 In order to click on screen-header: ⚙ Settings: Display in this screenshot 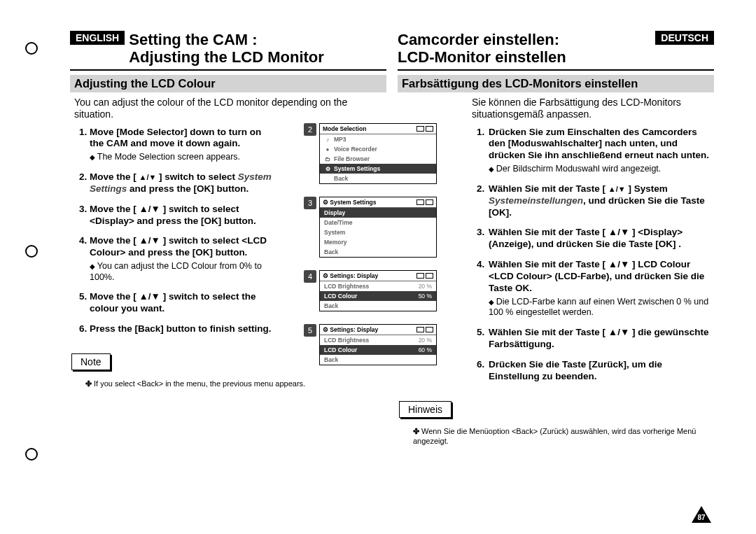, I will do `click(378, 330)`.